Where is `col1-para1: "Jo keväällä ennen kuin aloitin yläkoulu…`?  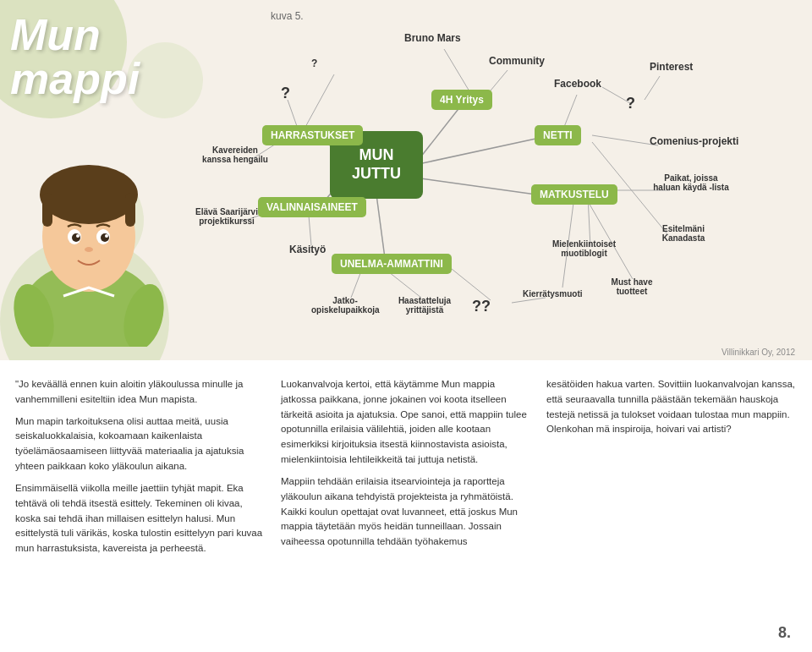
col1-para1: "Jo keväällä ennen kuin aloitin yläkoulu… is located at coordinates (140, 392).